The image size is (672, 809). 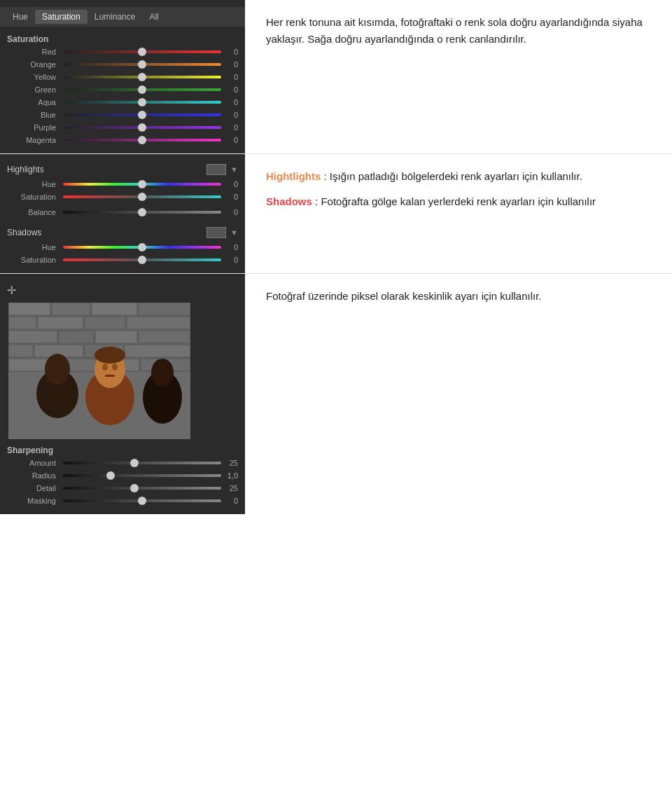 I want to click on yellow-slider-row: Yellow 0, so click(x=122, y=77).